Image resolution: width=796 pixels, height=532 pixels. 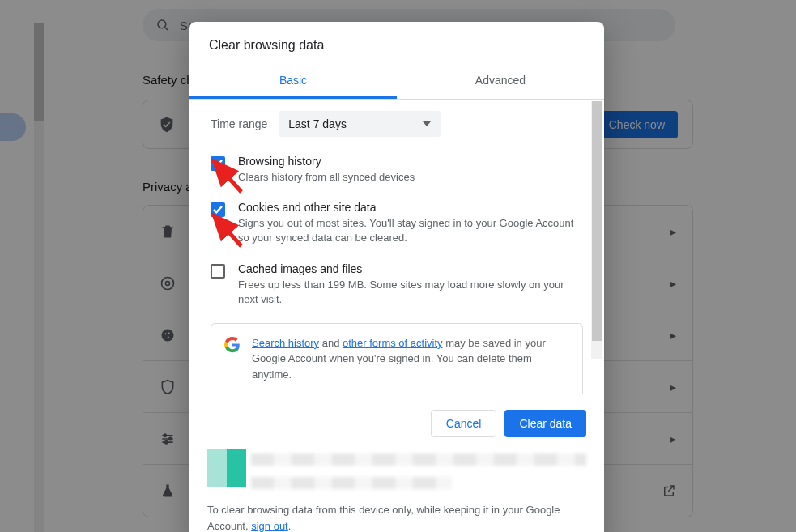 What do you see at coordinates (411, 269) in the screenshot?
I see `option-title: Cached images and files` at bounding box center [411, 269].